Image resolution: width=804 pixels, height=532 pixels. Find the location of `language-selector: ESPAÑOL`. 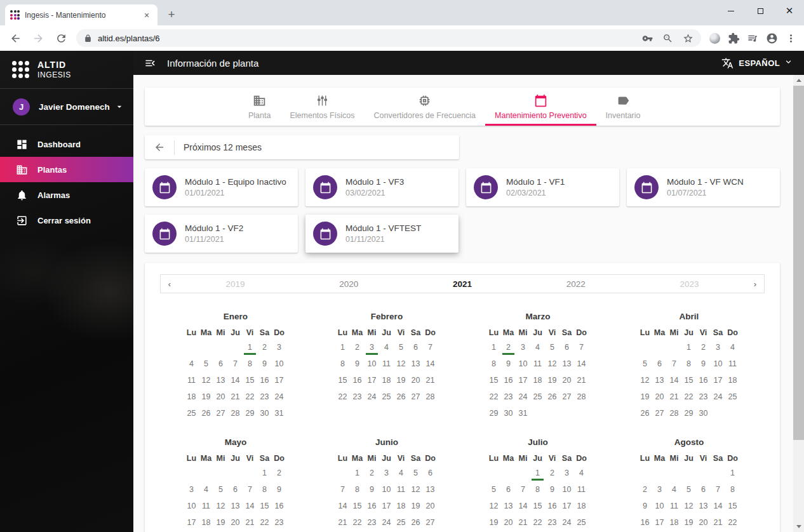

language-selector: ESPAÑOL is located at coordinates (760, 63).